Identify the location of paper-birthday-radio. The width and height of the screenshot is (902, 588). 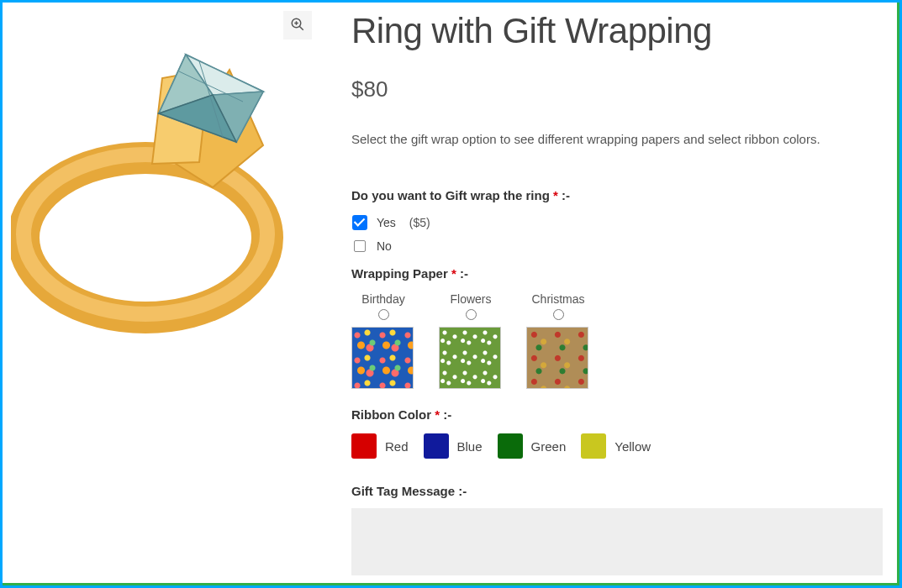
(383, 314).